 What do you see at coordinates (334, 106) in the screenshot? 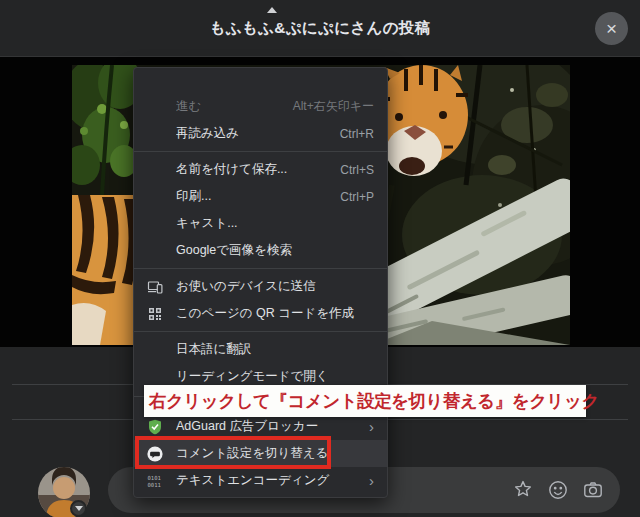
I see `menu-item-shortcut: Alt+右矢印キー` at bounding box center [334, 106].